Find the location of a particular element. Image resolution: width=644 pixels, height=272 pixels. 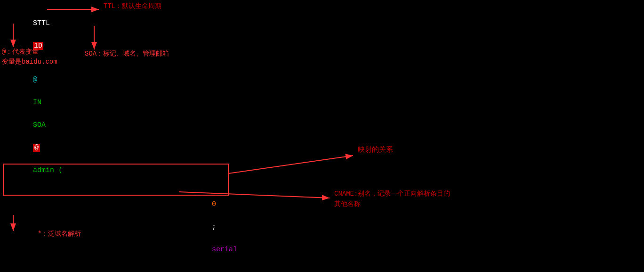

admin-label: admin ( is located at coordinates (48, 171).